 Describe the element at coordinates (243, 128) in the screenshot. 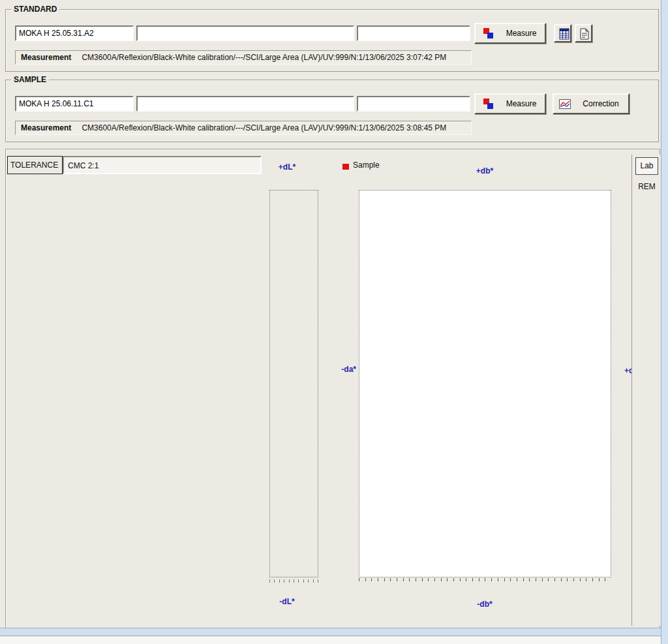

I see `sample-measurement-bar: MeasurementCM3600A/Reflexion/Black-White…` at that location.